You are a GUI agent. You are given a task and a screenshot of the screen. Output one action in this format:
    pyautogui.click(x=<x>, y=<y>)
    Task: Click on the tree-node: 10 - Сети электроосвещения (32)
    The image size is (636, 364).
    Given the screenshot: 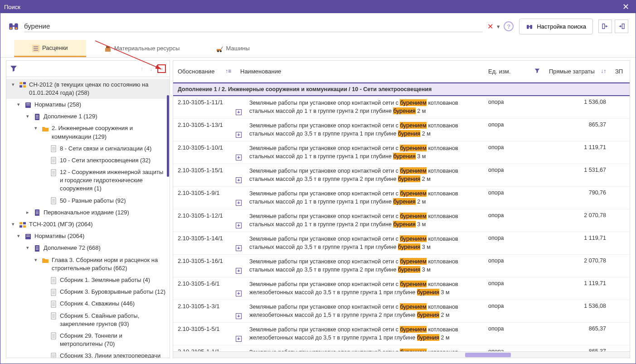 What is the action you would take?
    pyautogui.click(x=88, y=160)
    